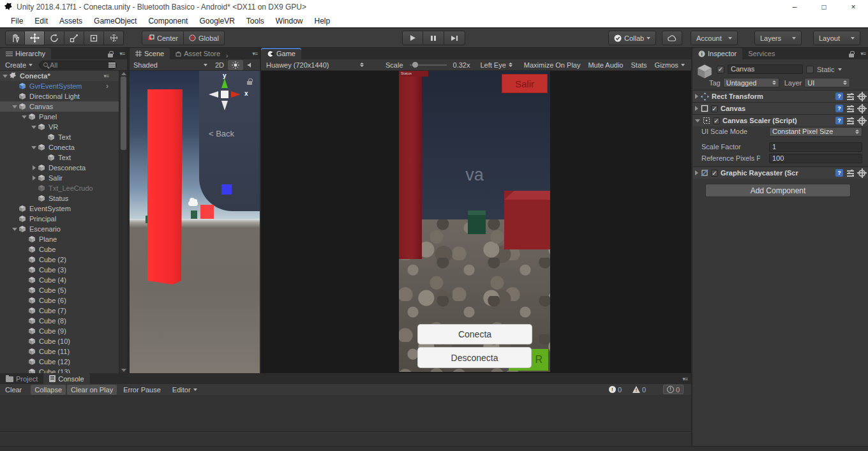  Describe the element at coordinates (59, 311) in the screenshot. I see `hierarchy-item-cube-7: Cube (7)` at that location.